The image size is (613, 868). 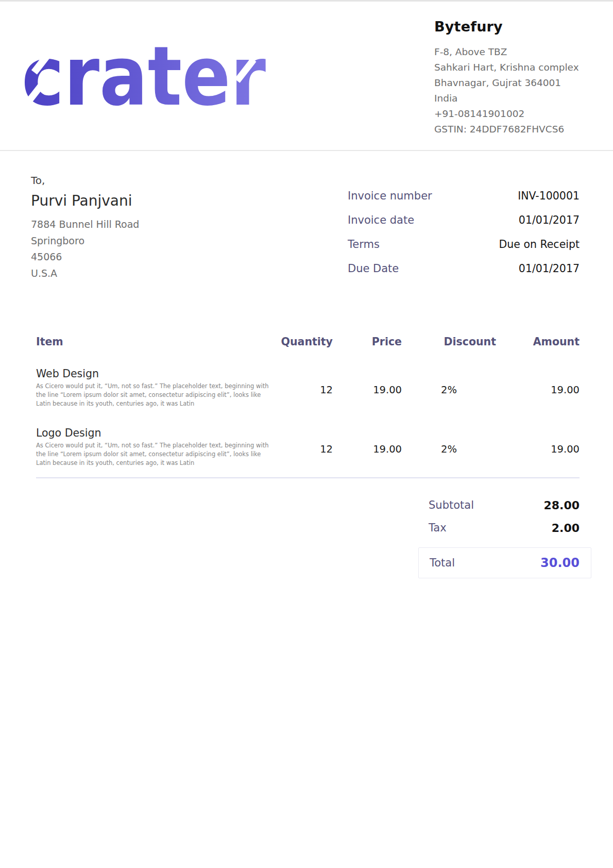 What do you see at coordinates (367, 342) in the screenshot?
I see `column-header-price: Price` at bounding box center [367, 342].